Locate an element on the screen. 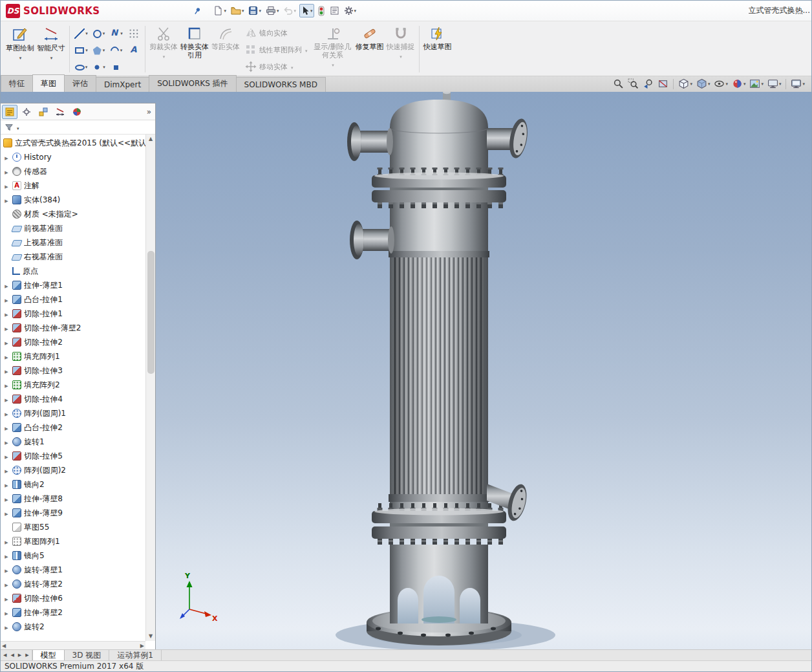  configurationmanager-tab is located at coordinates (43, 112).